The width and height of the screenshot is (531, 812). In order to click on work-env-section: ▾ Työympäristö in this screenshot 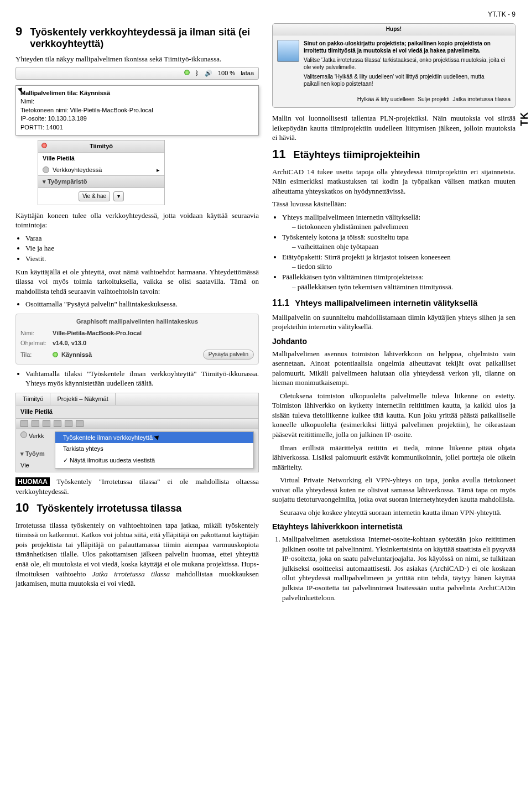, I will do `click(101, 181)`.